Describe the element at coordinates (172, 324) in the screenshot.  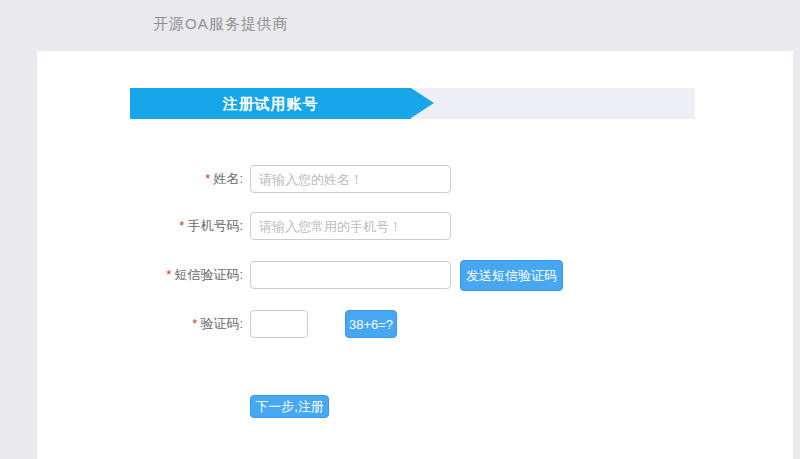
I see `captcha-label: *验证码:` at that location.